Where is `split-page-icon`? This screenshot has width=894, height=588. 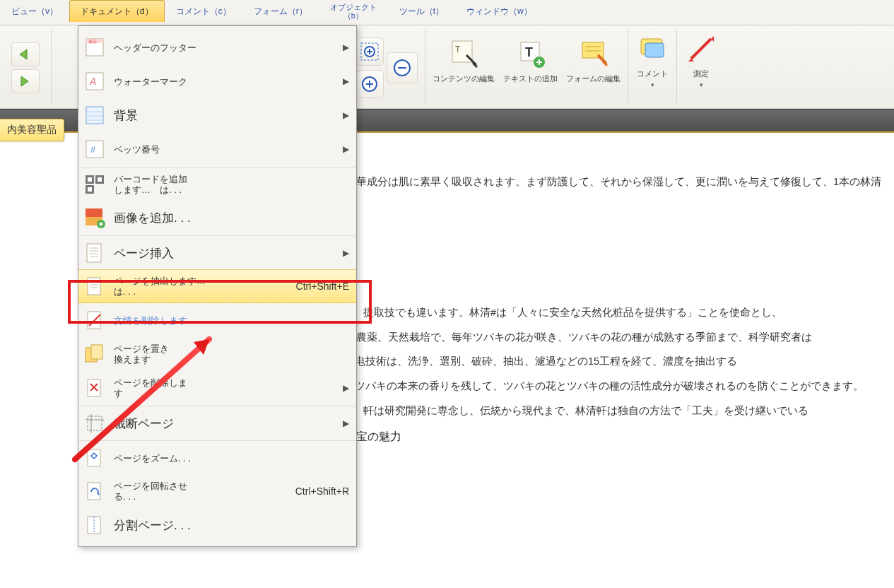 split-page-icon is located at coordinates (95, 525).